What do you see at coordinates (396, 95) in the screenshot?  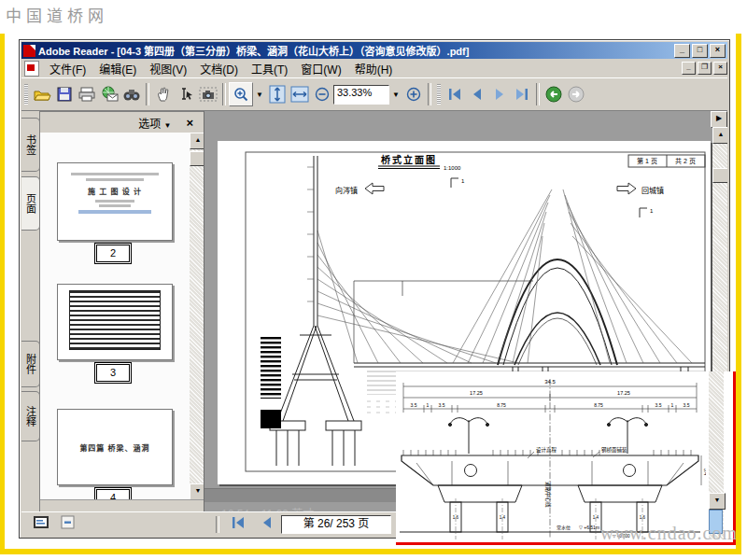 I see `zoom-level-dropdown-arrow: ▼` at bounding box center [396, 95].